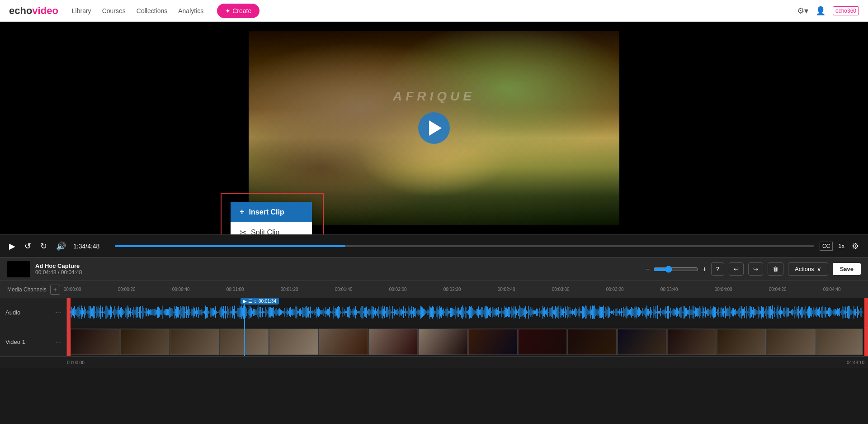  I want to click on undo-button: ↩, so click(736, 269).